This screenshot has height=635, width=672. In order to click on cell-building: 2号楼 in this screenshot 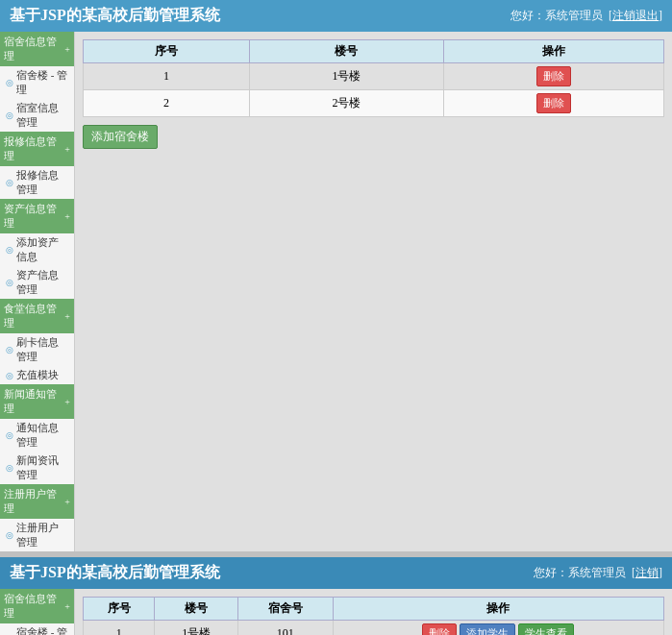, I will do `click(346, 104)`.